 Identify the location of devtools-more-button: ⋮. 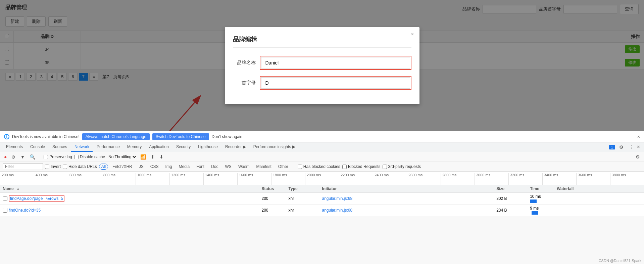
(631, 147).